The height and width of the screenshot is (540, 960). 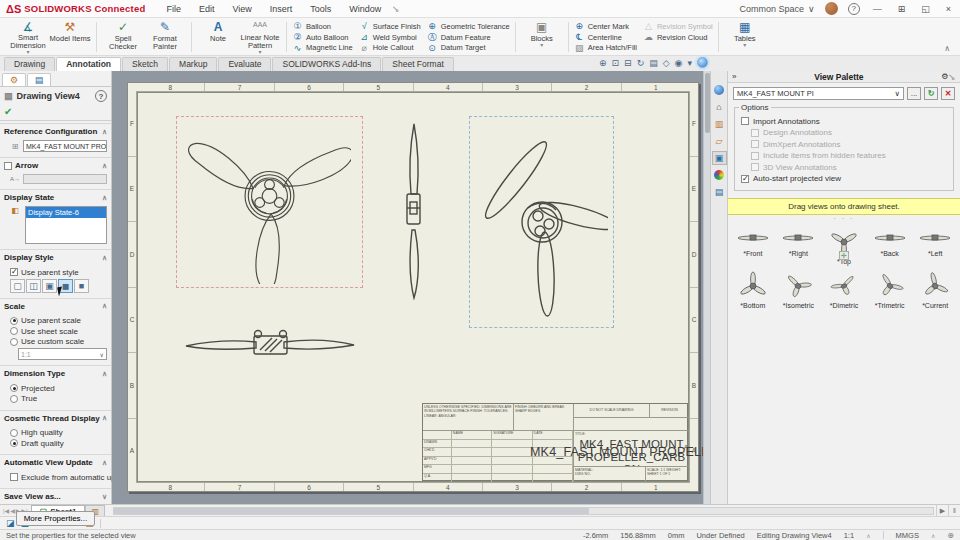 I want to click on solidworks-resources-tab, so click(x=720, y=90).